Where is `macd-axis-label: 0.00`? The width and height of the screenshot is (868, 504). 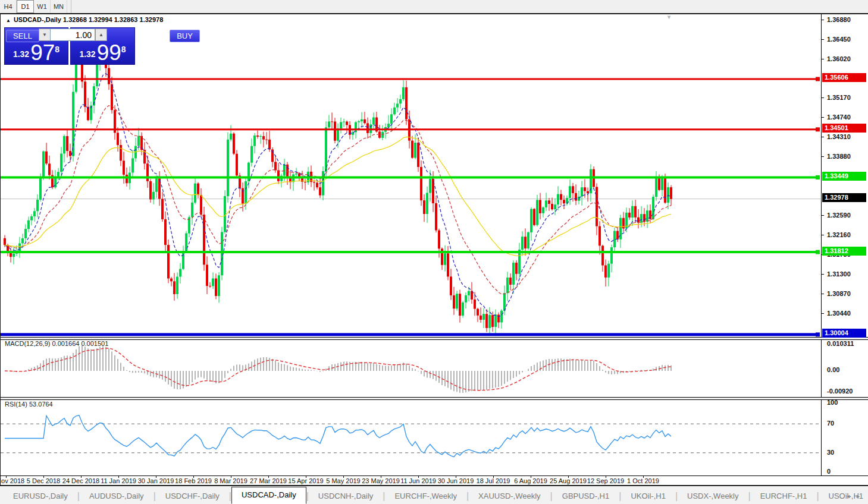 macd-axis-label: 0.00 is located at coordinates (833, 370).